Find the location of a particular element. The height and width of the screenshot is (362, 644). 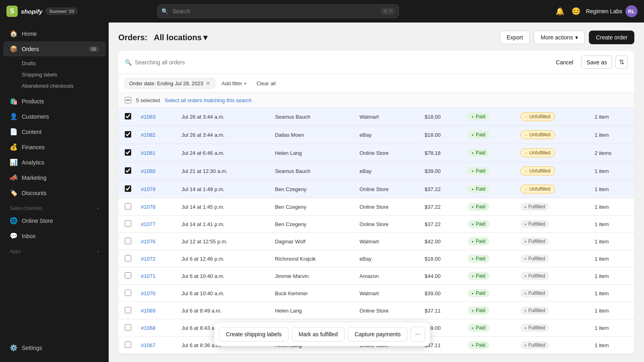

remove-filter-icon: ✕ is located at coordinates (208, 83).